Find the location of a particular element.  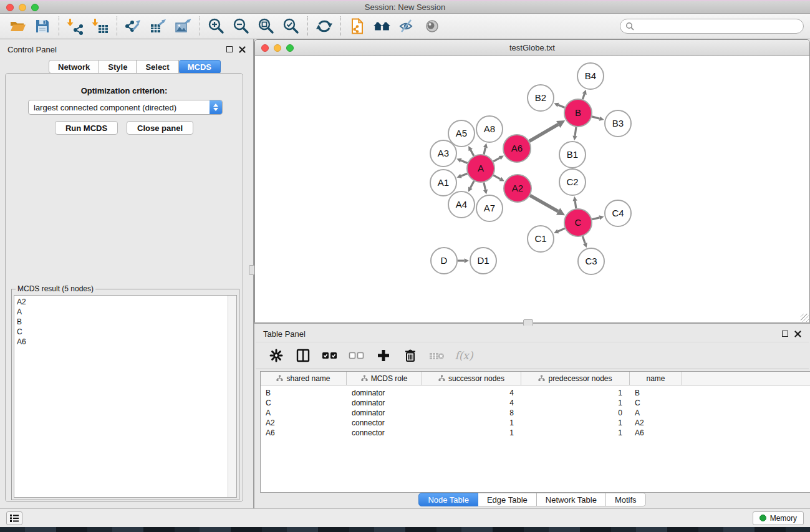

result-list-item: B is located at coordinates (121, 322).